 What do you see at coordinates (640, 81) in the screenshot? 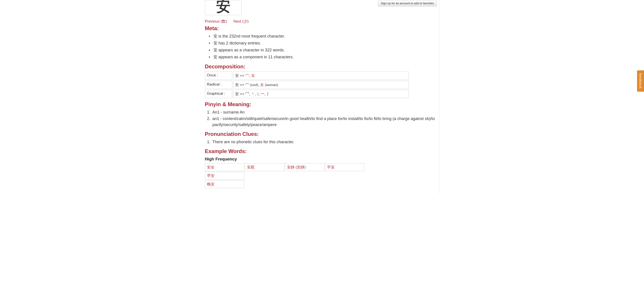
I see `feedback-tab: feedback` at bounding box center [640, 81].